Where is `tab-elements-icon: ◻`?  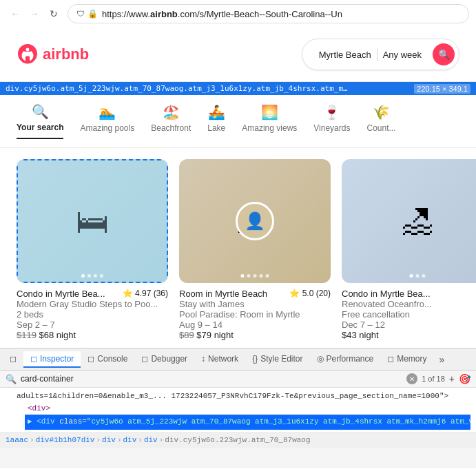
tab-elements-icon: ◻ is located at coordinates (13, 359).